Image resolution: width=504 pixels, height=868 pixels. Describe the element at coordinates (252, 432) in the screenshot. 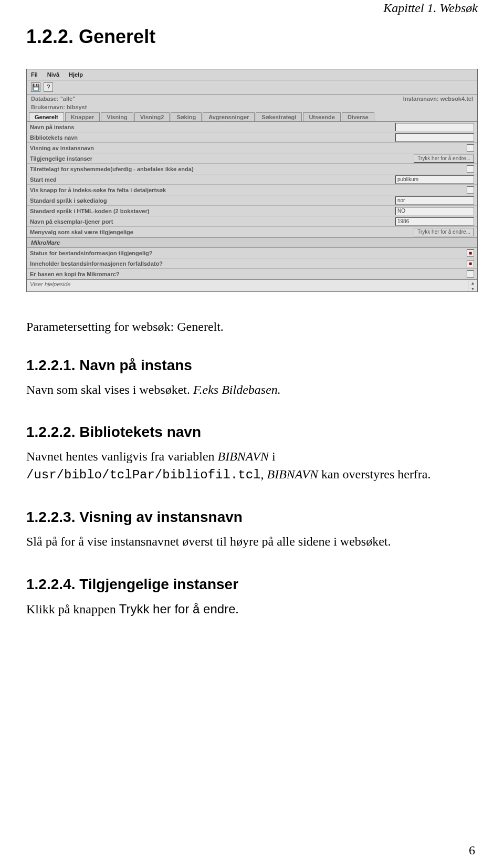

I see `heading-1-2-2-2: 1.2.2.2. Bibliotekets navn` at that location.